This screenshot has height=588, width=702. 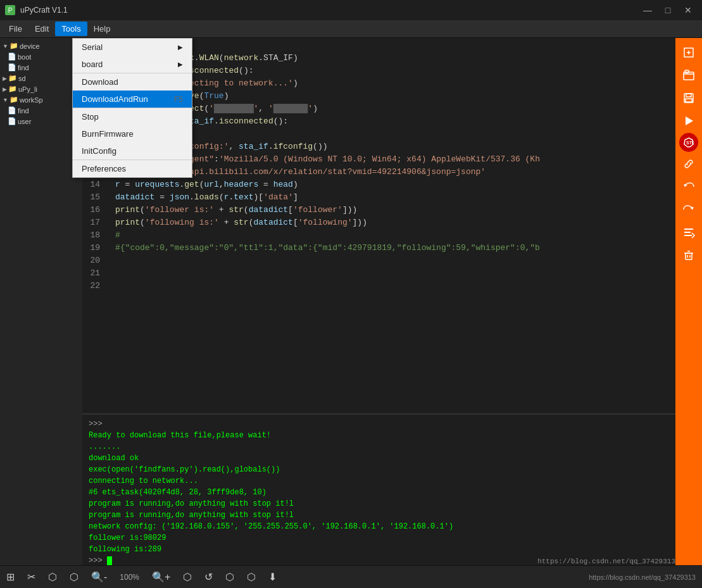 What do you see at coordinates (379, 186) in the screenshot?
I see `code-line-14: 14 r = urequests.get(url,headers = head)` at bounding box center [379, 186].